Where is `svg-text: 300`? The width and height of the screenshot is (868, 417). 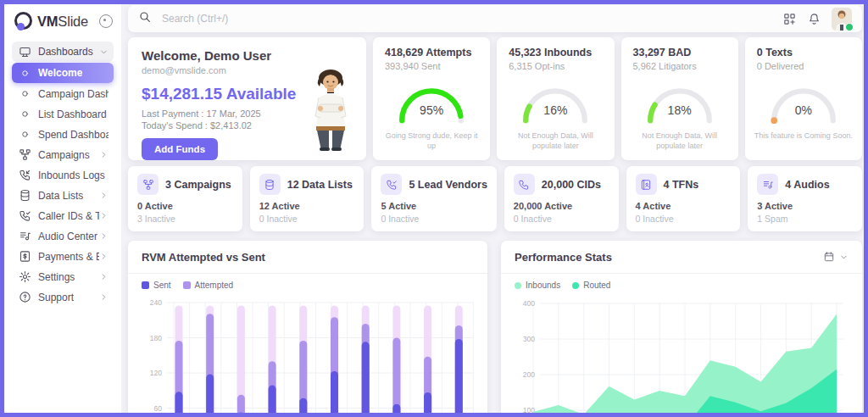
svg-text: 300 is located at coordinates (529, 339).